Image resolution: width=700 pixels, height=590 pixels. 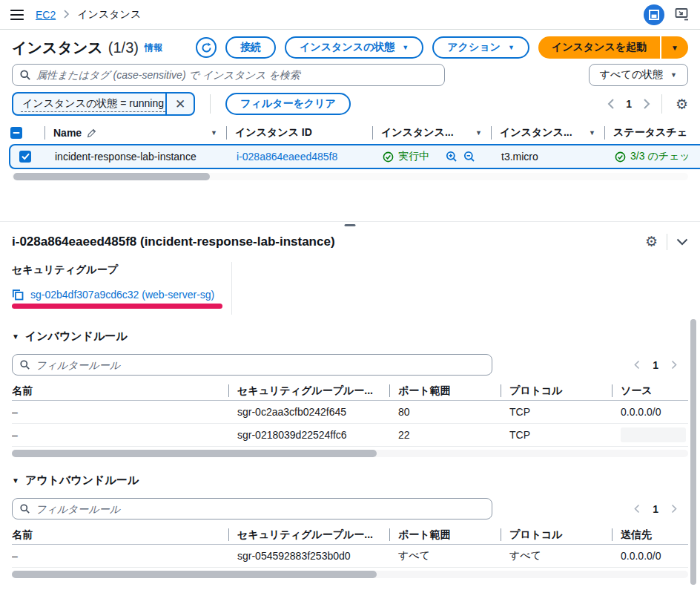 I want to click on column-header-instance-state: インスタンス...▼, so click(x=432, y=133).